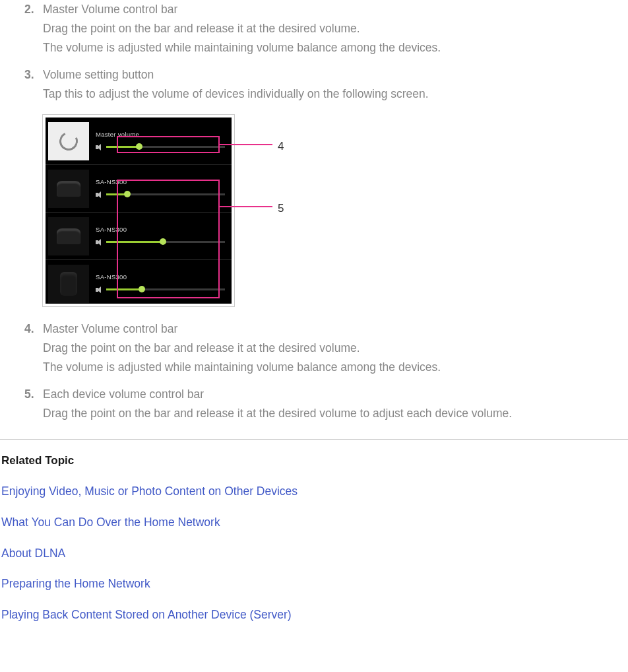  I want to click on master-volume-slider, so click(160, 147).